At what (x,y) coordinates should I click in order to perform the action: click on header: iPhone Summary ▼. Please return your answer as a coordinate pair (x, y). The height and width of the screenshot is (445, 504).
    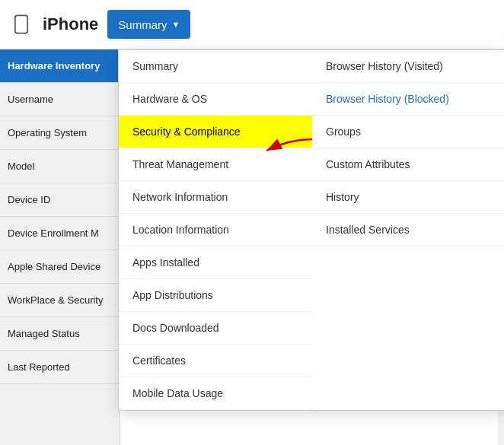
    Looking at the image, I should click on (252, 24).